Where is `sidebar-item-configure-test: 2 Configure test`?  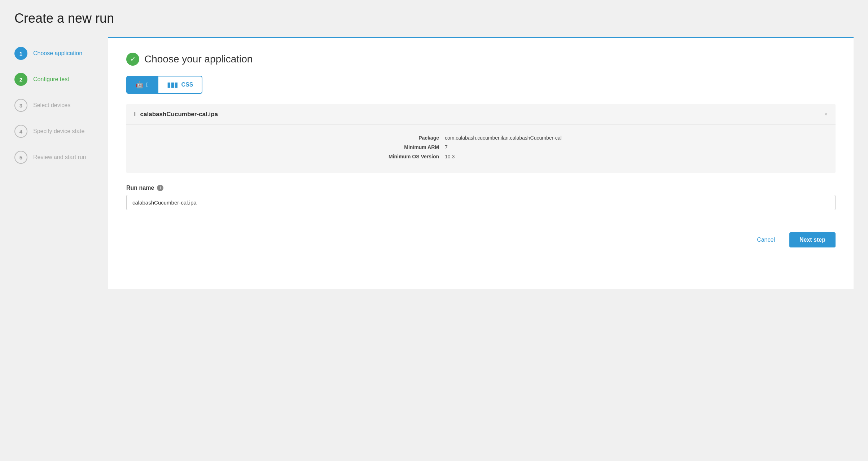
sidebar-item-configure-test: 2 Configure test is located at coordinates (61, 79).